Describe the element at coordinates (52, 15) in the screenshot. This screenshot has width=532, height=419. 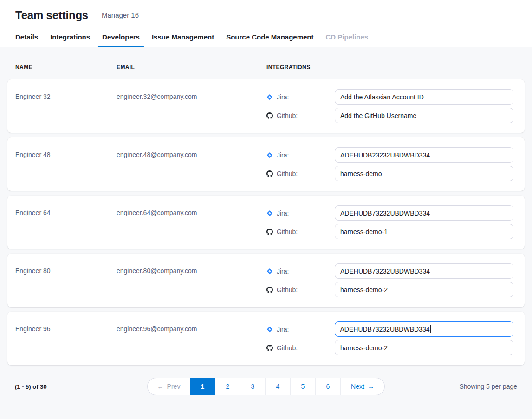
I see `page-title: Team settings` at that location.